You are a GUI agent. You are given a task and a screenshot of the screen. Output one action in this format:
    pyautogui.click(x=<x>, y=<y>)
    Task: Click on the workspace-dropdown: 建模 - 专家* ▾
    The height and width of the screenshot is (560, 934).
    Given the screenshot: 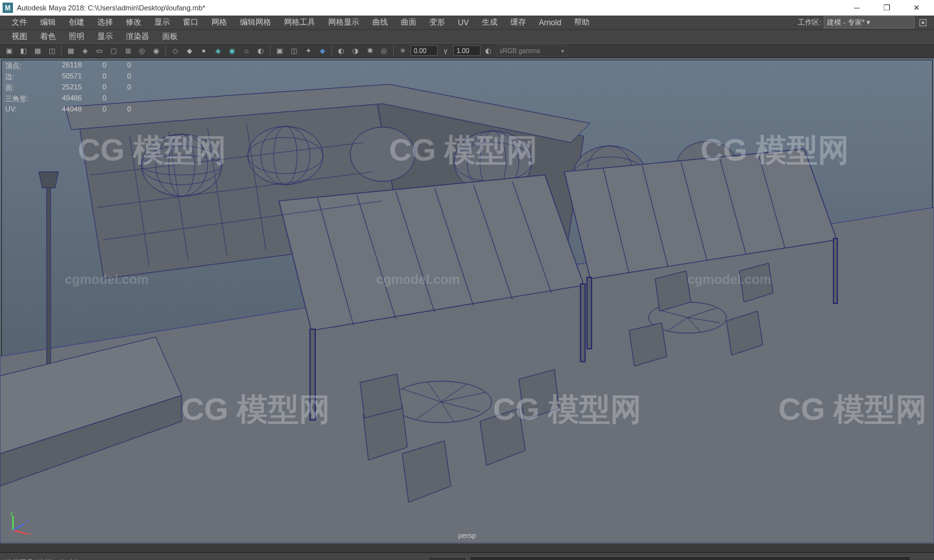 What is the action you would take?
    pyautogui.click(x=869, y=22)
    